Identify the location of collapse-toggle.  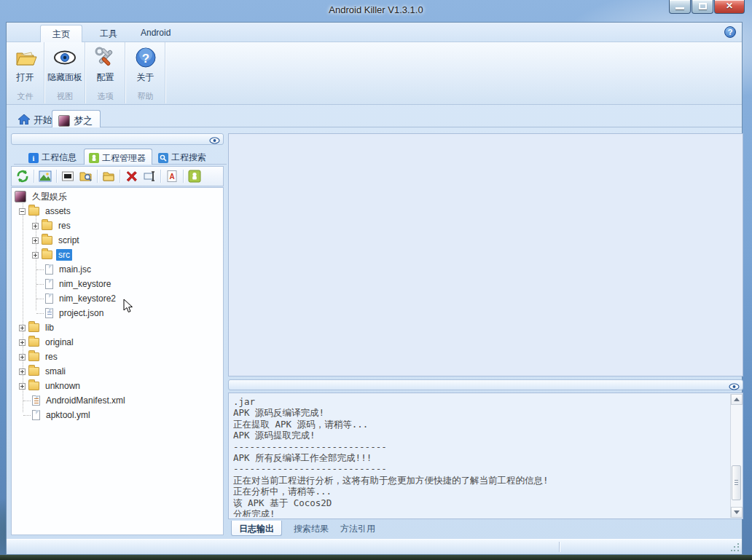
(22, 211).